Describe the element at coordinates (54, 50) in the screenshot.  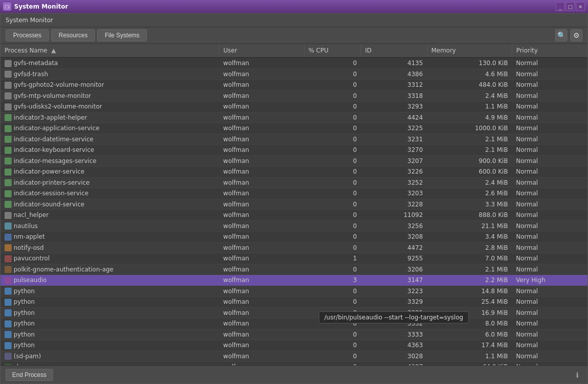
I see `sort-arrow: ▲` at that location.